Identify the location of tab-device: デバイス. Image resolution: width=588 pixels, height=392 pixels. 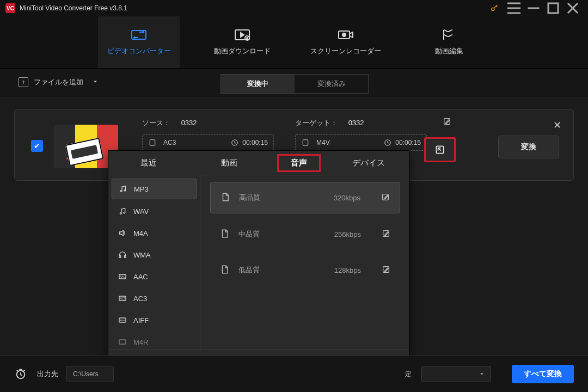
(369, 163).